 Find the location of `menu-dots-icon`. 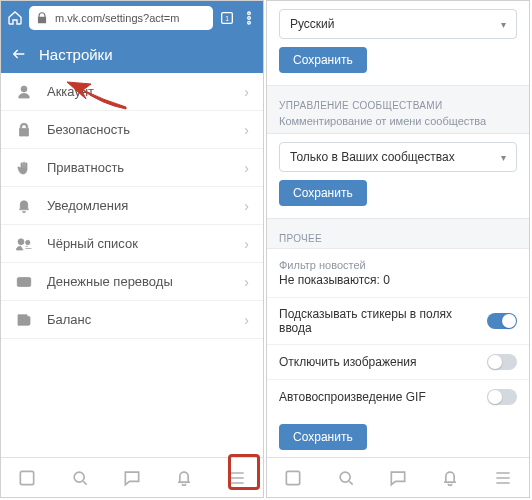

menu-dots-icon is located at coordinates (249, 18).